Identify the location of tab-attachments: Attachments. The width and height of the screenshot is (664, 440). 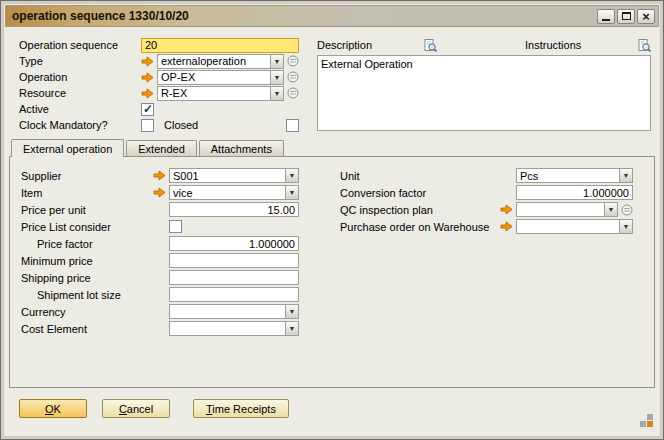
(242, 148).